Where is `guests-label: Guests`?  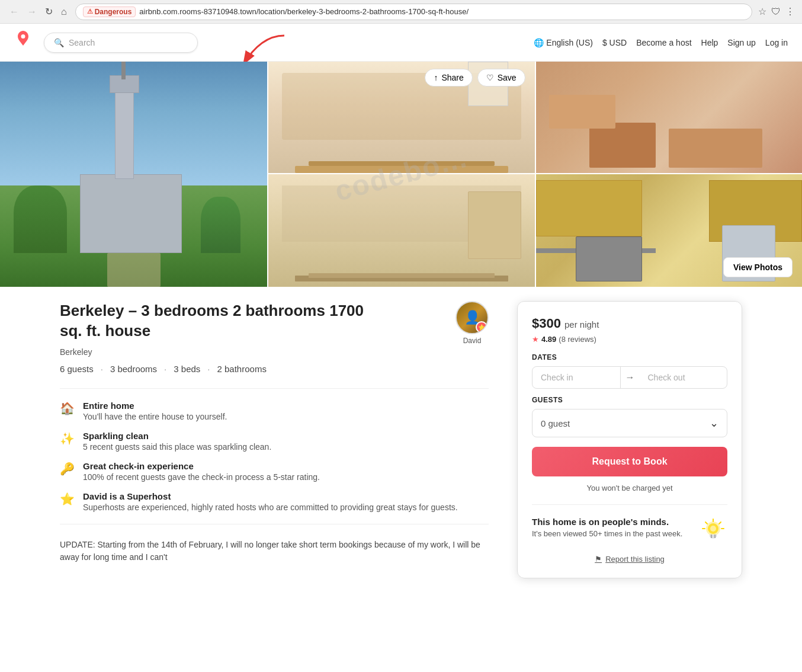 guests-label: Guests is located at coordinates (630, 400).